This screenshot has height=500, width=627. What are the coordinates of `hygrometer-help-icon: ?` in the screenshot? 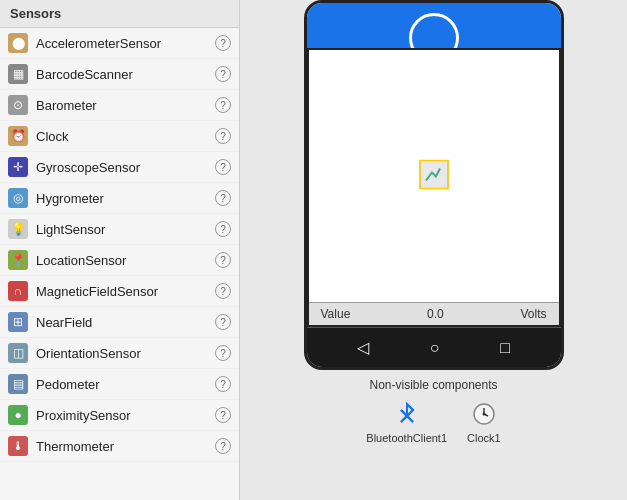 It's located at (223, 198).